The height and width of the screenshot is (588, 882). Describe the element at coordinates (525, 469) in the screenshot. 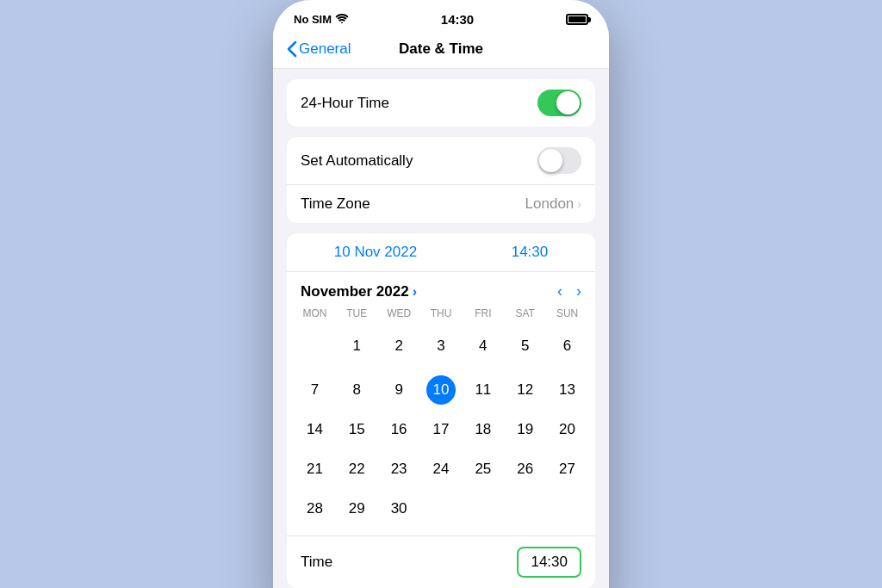

I see `calendar-day: 26` at that location.